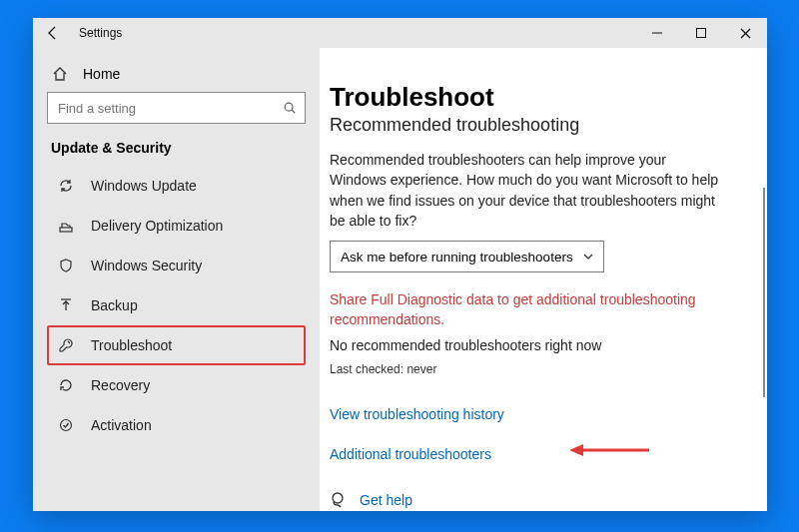 The image size is (799, 532). I want to click on arrow-annotation, so click(609, 450).